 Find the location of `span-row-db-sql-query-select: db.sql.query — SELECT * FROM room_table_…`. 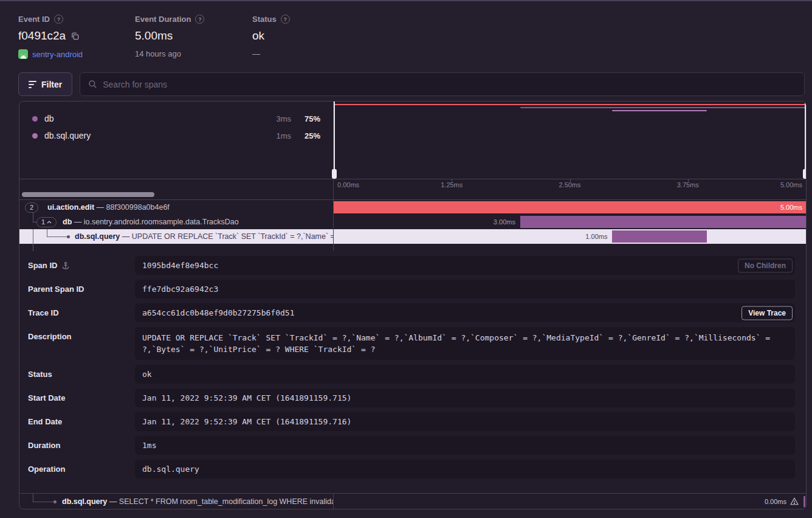

span-row-db-sql-query-select: db.sql.query — SELECT * FROM room_table_… is located at coordinates (413, 501).